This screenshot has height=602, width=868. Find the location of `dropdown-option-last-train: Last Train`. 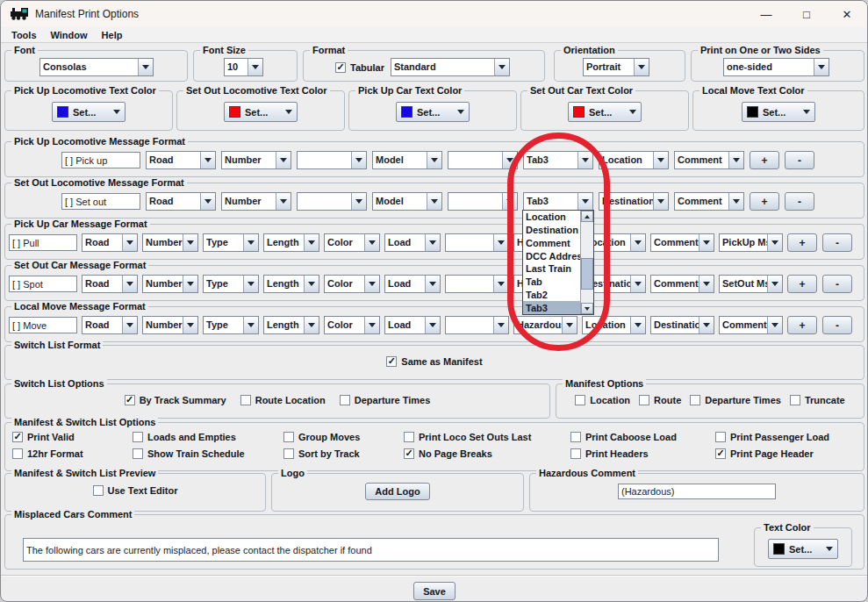

dropdown-option-last-train: Last Train is located at coordinates (551, 269).